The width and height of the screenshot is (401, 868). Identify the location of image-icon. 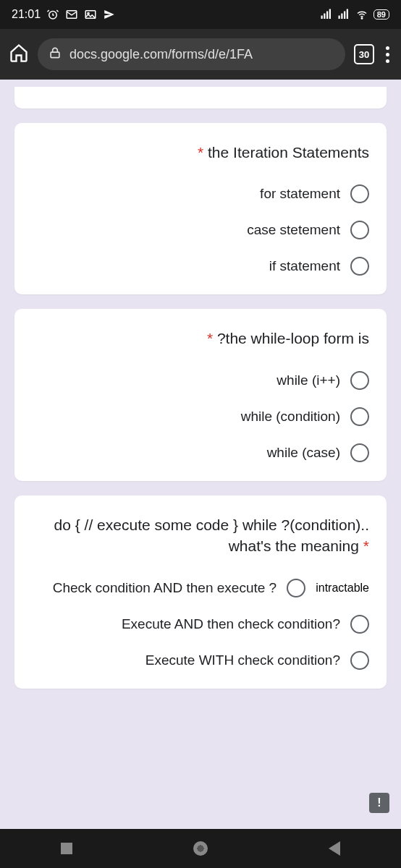
(90, 14).